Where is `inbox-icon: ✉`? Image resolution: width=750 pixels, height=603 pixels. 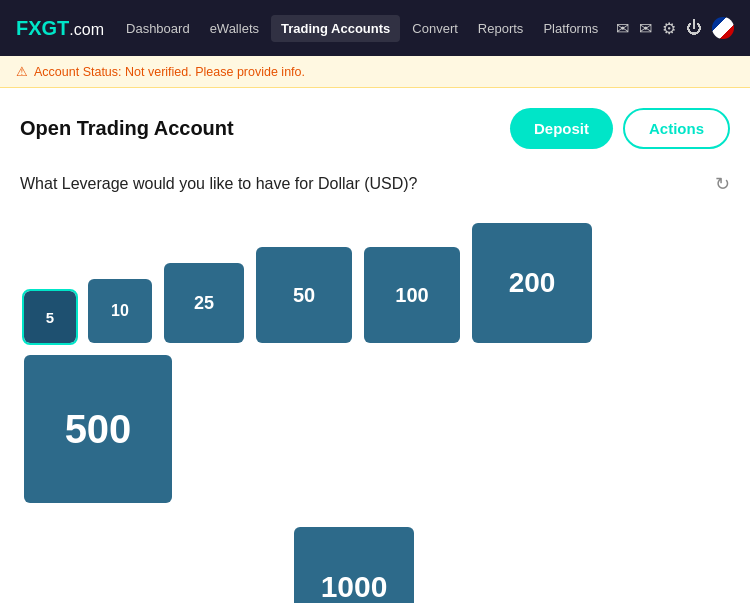
inbox-icon: ✉ is located at coordinates (646, 28).